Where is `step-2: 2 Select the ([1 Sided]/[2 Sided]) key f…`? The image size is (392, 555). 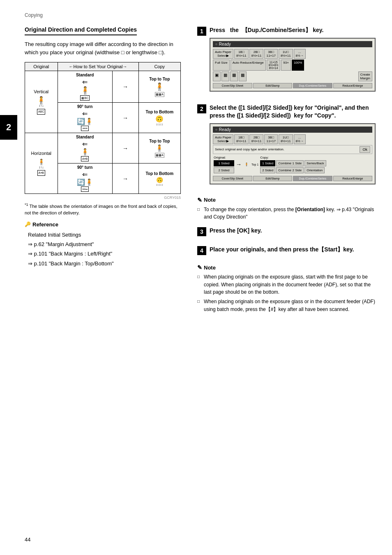
step-2: 2 Select the ([1 Sided]/[2 Sided]) key f… is located at coordinates (286, 147).